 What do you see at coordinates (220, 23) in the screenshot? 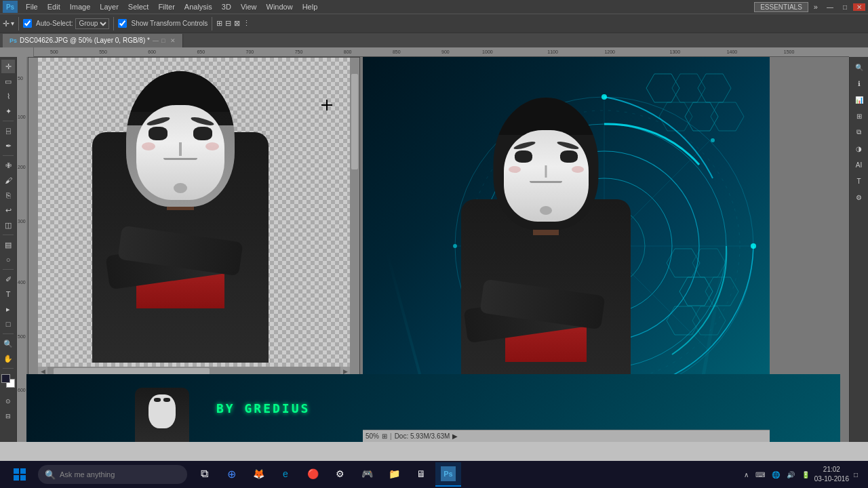
I see `align-left-icon: ⊞` at bounding box center [220, 23].